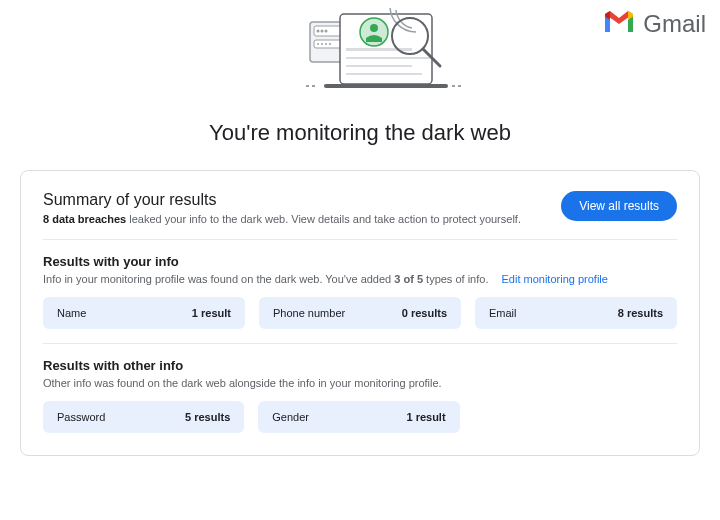 Image resolution: width=720 pixels, height=520 pixels. I want to click on brand: Gmail, so click(654, 24).